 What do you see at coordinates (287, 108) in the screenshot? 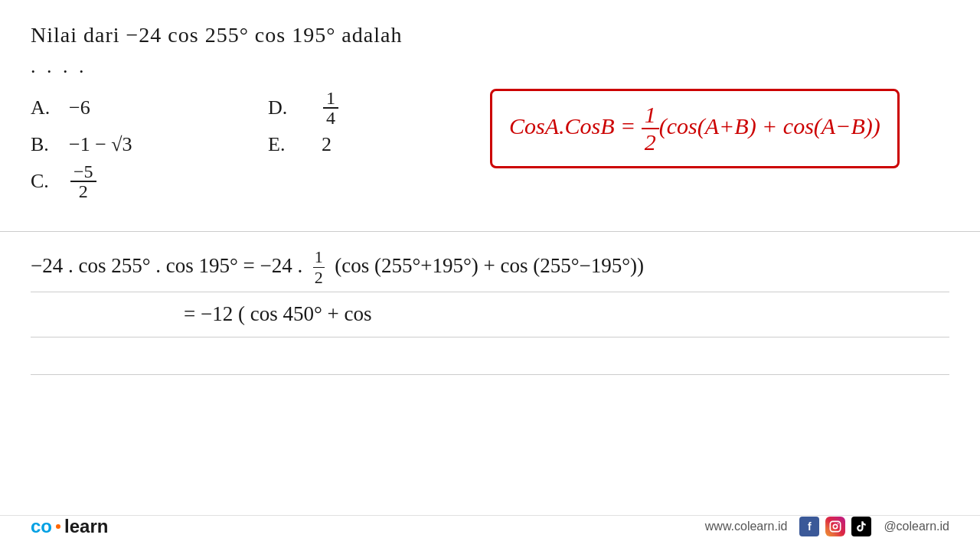
I see `option-d-label: D.` at bounding box center [287, 108].